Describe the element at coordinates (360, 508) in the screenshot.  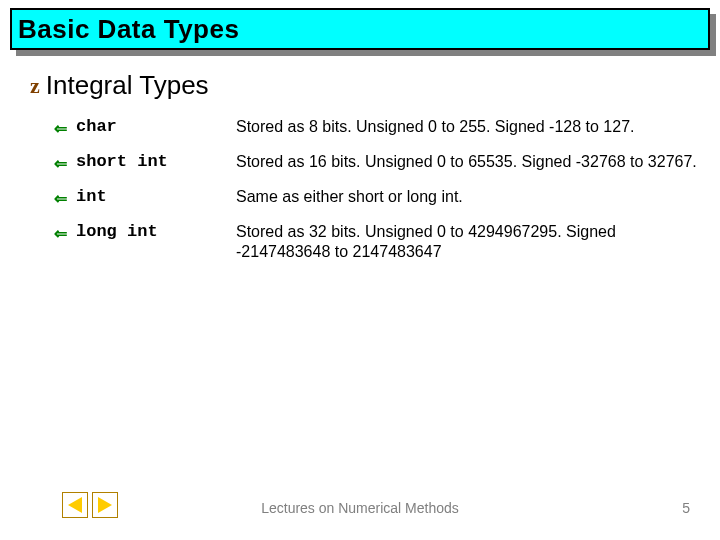
I see `footer-text: Lectures on Numerical Methods` at that location.